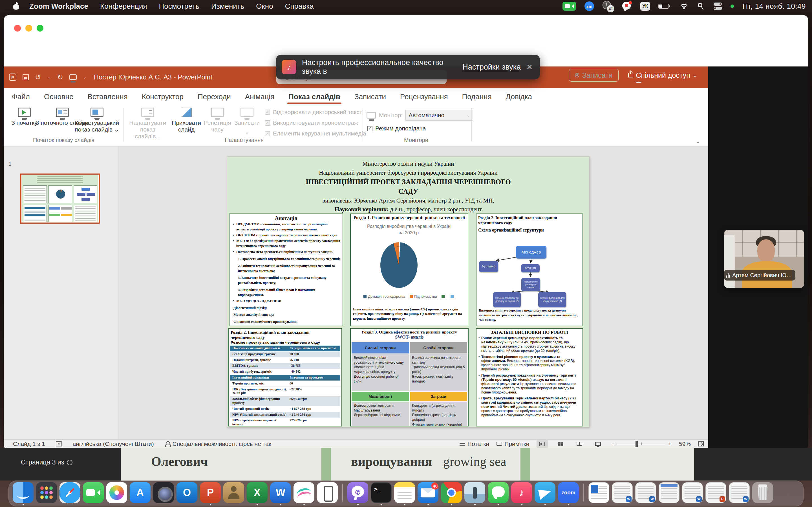 The height and width of the screenshot is (507, 812). What do you see at coordinates (23, 494) in the screenshot?
I see `finder-icon` at bounding box center [23, 494].